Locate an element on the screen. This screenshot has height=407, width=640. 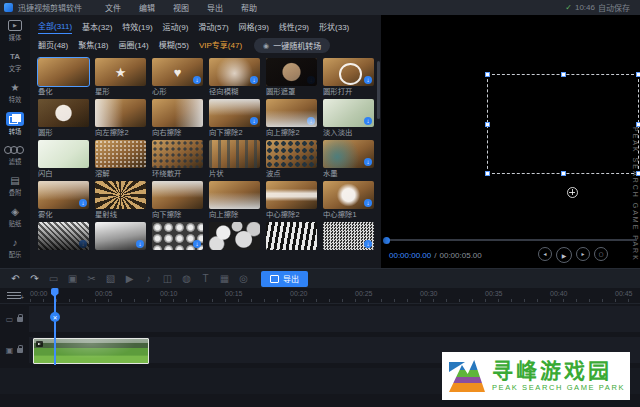
transition-thumb-noise: ↓ is located at coordinates (348, 236).